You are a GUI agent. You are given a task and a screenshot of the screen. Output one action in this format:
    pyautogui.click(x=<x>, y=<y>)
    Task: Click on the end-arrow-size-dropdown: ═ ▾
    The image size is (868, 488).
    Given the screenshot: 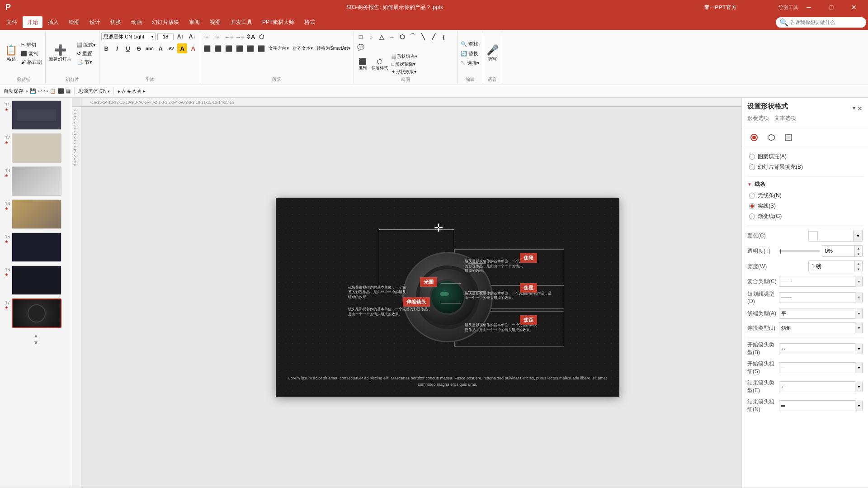 What is the action you would take?
    pyautogui.click(x=821, y=406)
    